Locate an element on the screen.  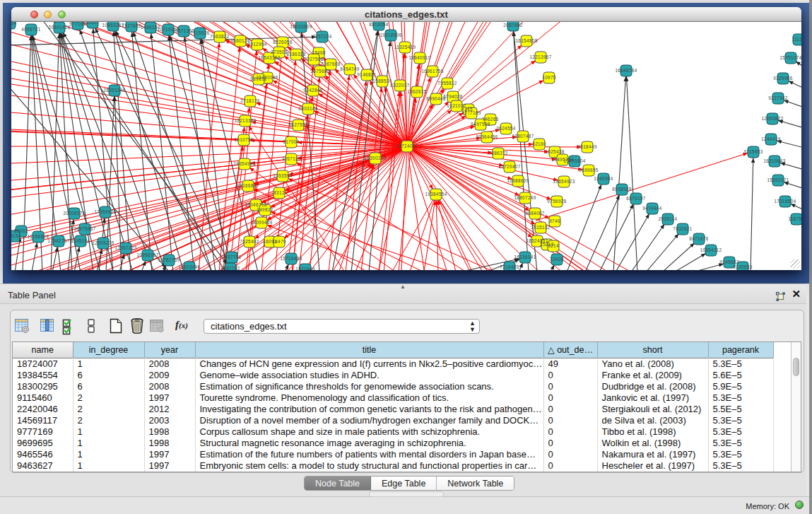
svg-text: 19166827 is located at coordinates (247, 185).